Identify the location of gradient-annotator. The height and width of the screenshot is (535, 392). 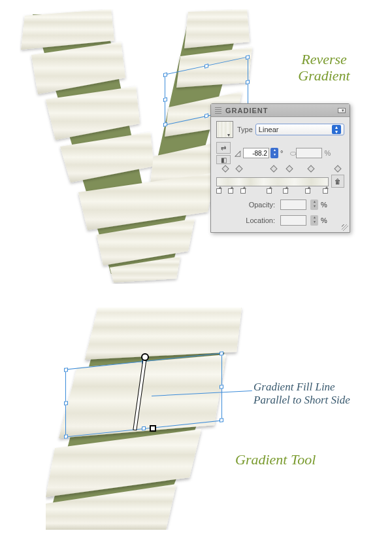
(145, 394).